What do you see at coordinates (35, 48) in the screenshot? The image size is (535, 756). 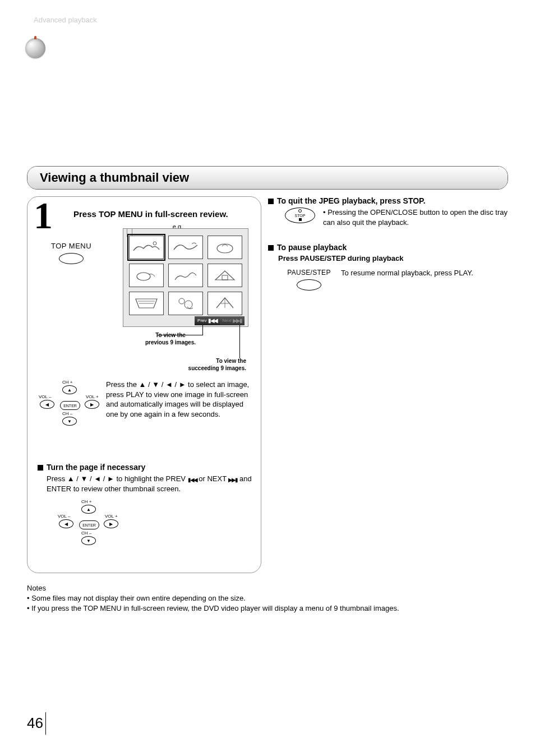 I see `section-bullet-icon` at bounding box center [35, 48].